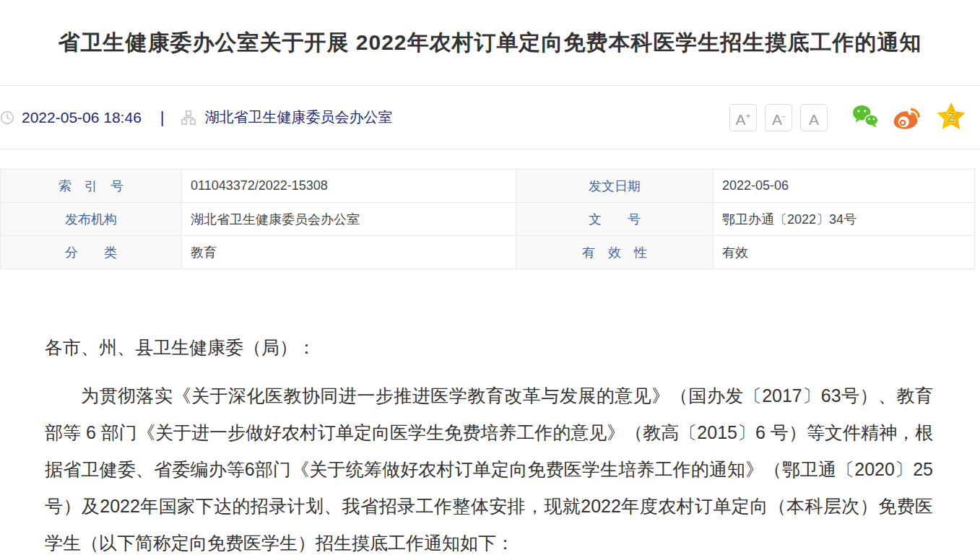 The height and width of the screenshot is (555, 980). Describe the element at coordinates (779, 118) in the screenshot. I see `font-decrease-button: A-` at that location.